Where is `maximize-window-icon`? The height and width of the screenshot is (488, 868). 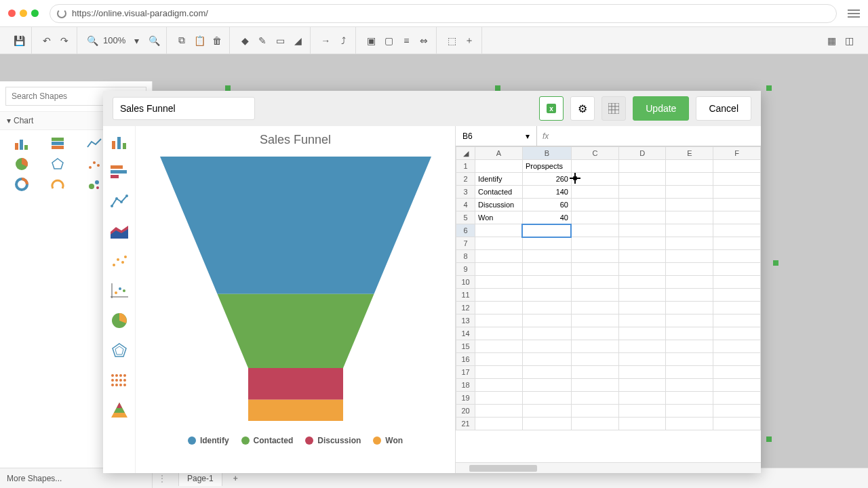
maximize-window-icon is located at coordinates (35, 14).